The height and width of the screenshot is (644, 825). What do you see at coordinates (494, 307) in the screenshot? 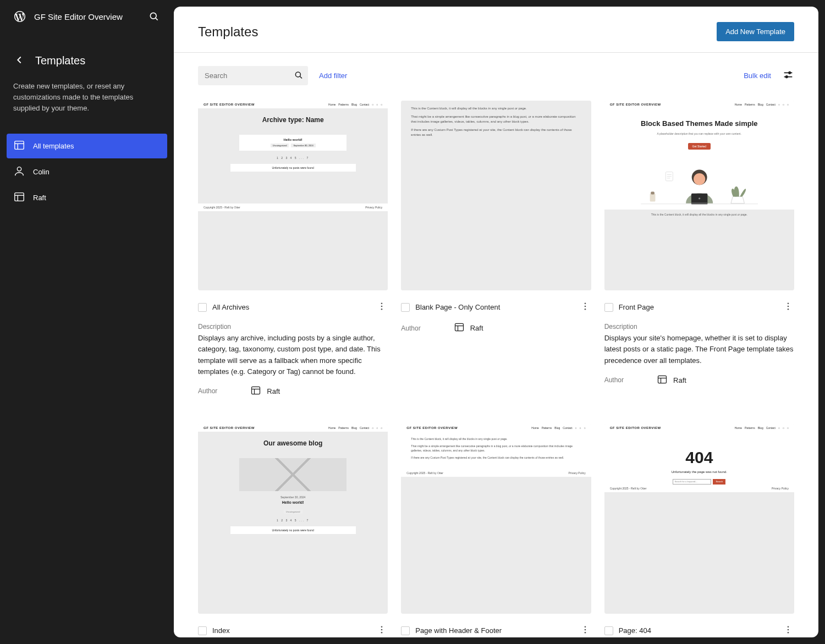
I see `template-title: Blank Page - Only Content` at bounding box center [494, 307].